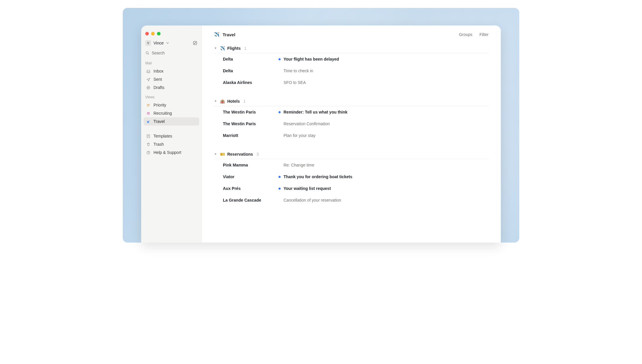 The image size is (642, 364). I want to click on message-subject-wrap: Time to check in, so click(384, 71).